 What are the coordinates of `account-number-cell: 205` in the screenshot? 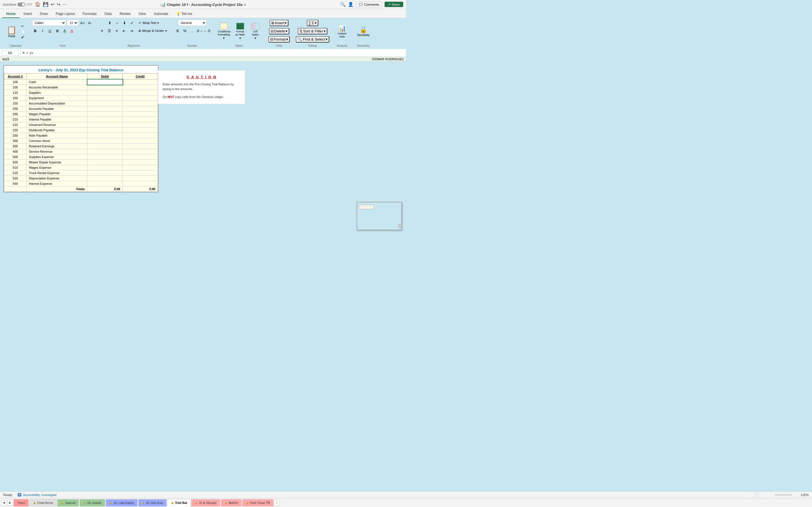 It's located at (15, 114).